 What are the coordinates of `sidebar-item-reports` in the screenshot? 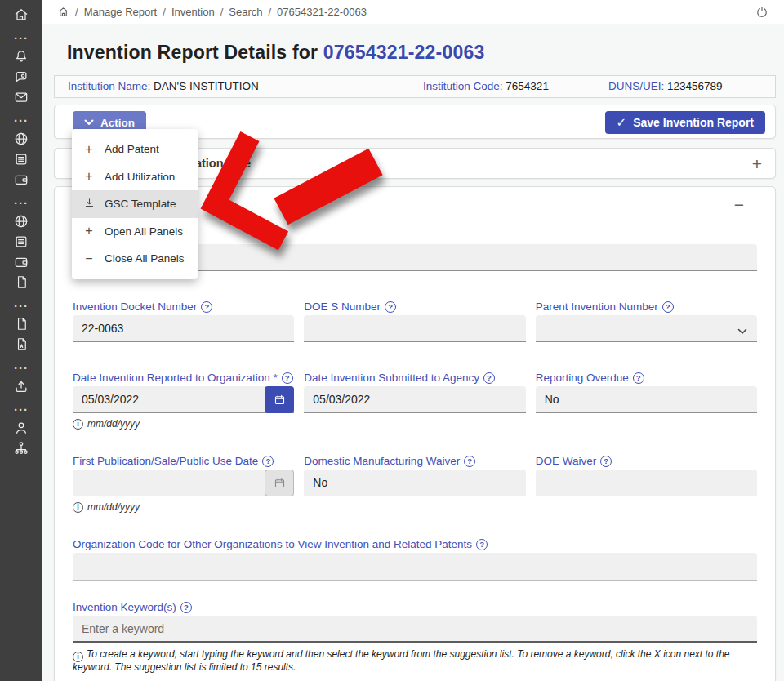 It's located at (21, 160).